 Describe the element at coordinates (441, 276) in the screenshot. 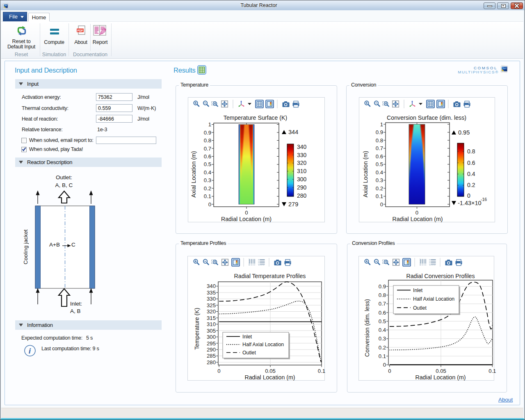

I see `svg-text: Radial Conversion Profiles` at that location.